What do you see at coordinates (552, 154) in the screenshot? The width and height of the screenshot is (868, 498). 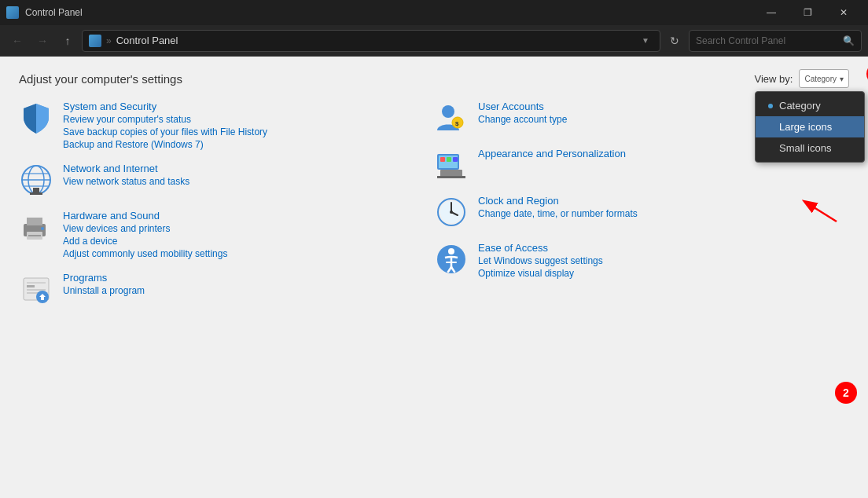 I see `appearance-info: Appearance and Personalization` at bounding box center [552, 154].